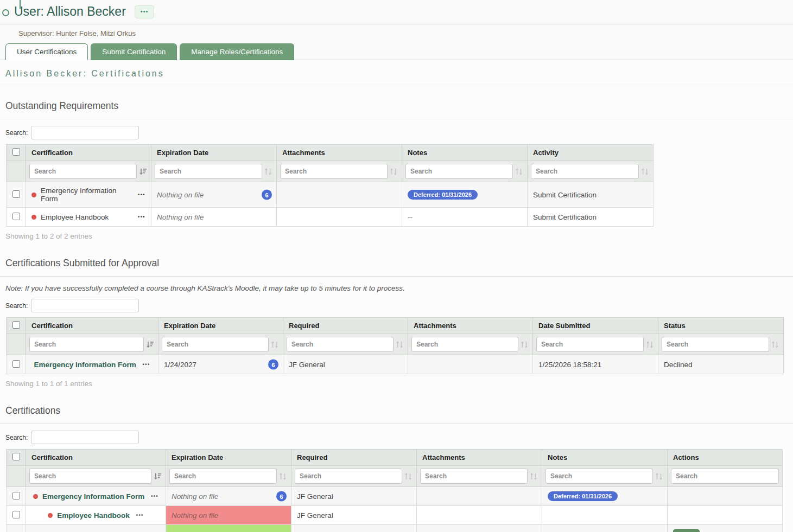 This screenshot has height=532, width=793. Describe the element at coordinates (346, 326) in the screenshot. I see `submitted-col-required: Required` at that location.